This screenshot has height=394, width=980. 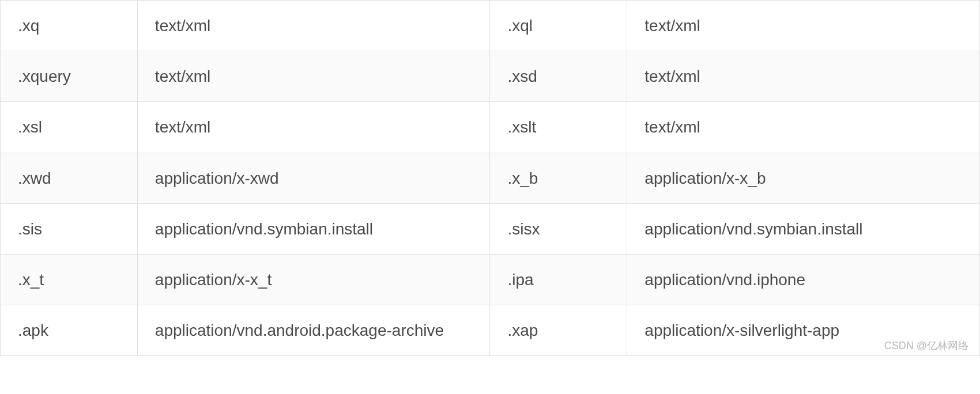 I want to click on cell-ext: .sisx, so click(x=559, y=229).